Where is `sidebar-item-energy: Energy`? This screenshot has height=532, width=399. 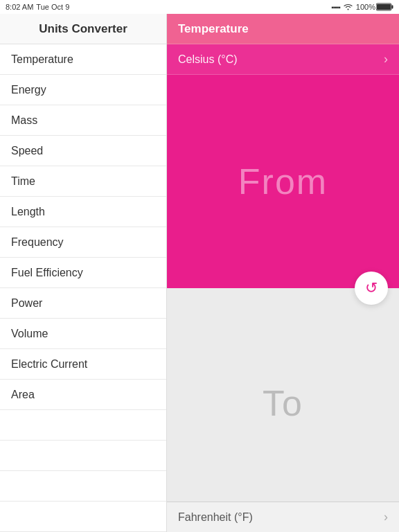
sidebar-item-energy: Energy is located at coordinates (83, 90).